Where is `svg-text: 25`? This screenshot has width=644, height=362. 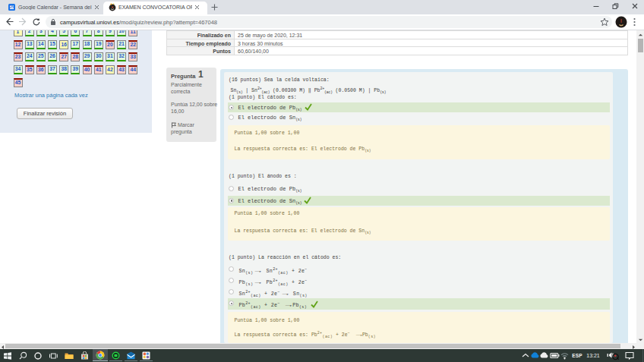
svg-text: 25 is located at coordinates (12, 8).